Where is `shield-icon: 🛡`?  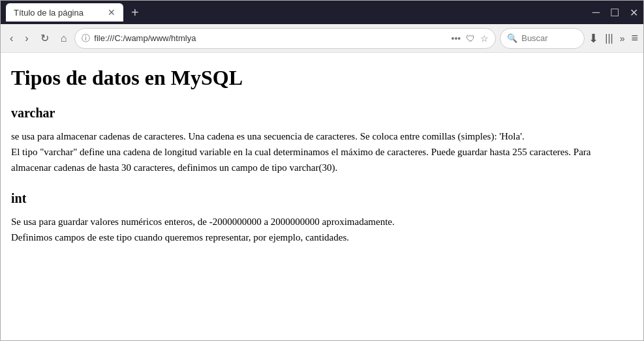
shield-icon: 🛡 is located at coordinates (470, 38).